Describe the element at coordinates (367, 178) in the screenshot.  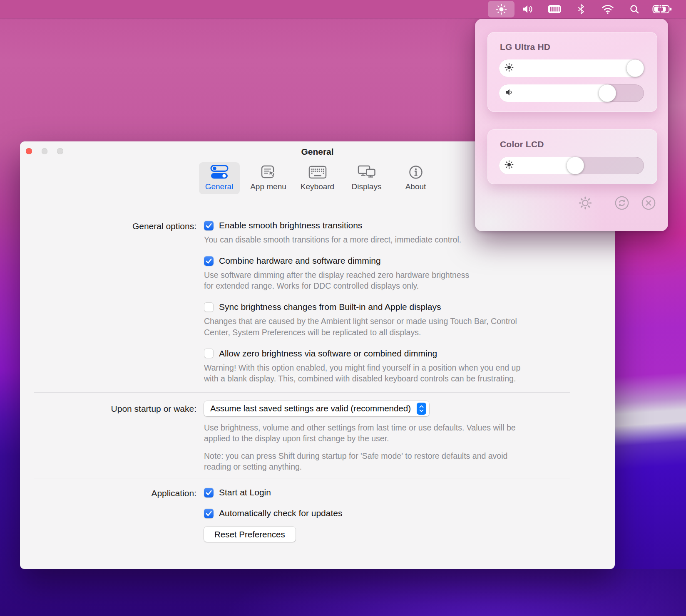
I see `tab-displays: Displays` at that location.